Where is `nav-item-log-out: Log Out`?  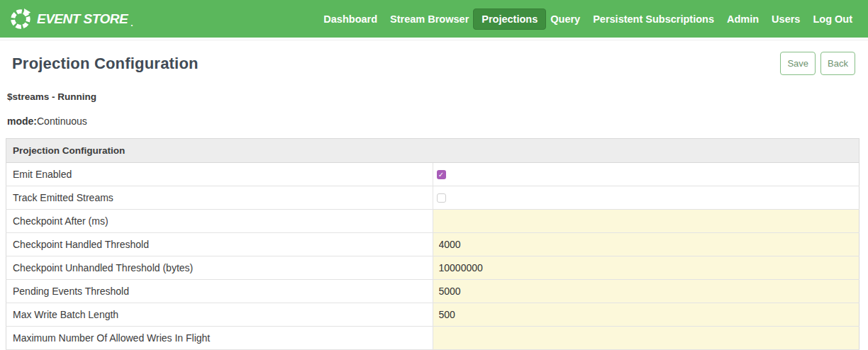
nav-item-log-out: Log Out is located at coordinates (833, 19).